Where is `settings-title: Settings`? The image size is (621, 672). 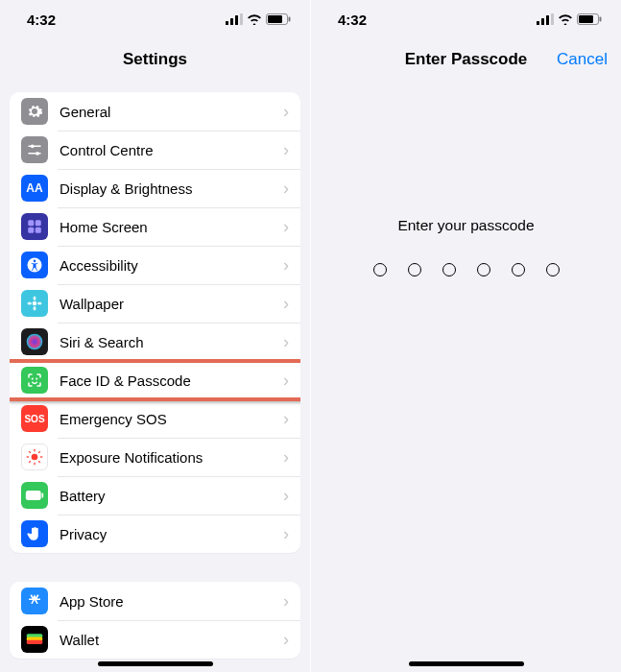
settings-title: Settings is located at coordinates (155, 60).